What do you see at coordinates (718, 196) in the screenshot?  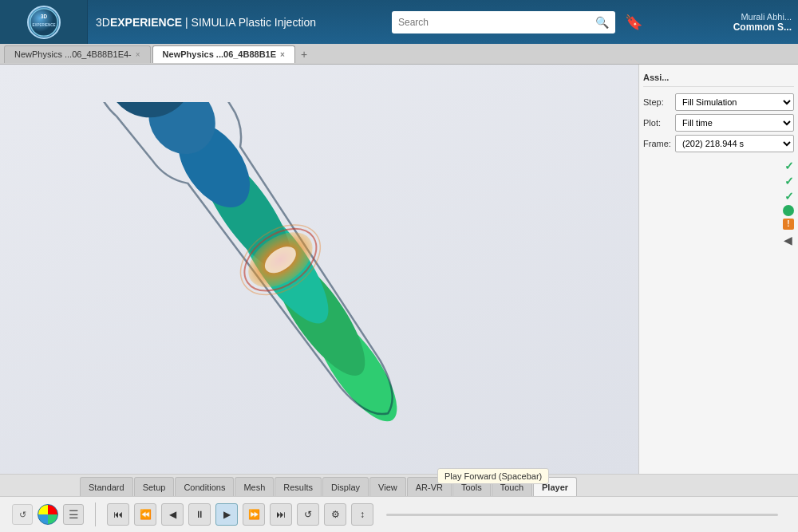 I see `status-row-3: ✓` at bounding box center [718, 196].